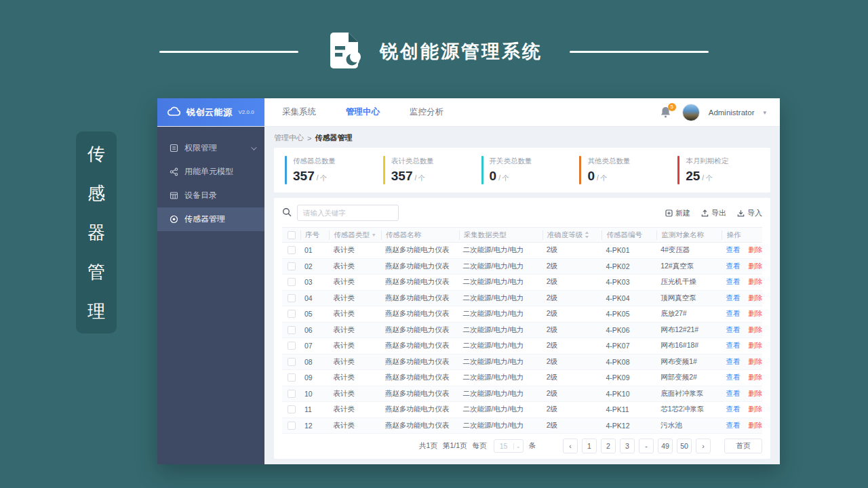  What do you see at coordinates (689, 298) in the screenshot?
I see `cell-target: 顶网真空泵` at bounding box center [689, 298].